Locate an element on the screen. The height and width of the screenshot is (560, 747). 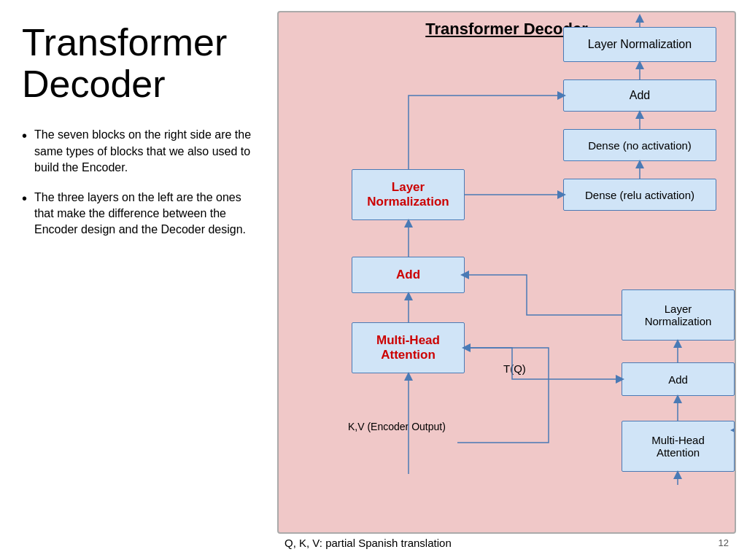
box-multi-head-left: Multi-Head Attention is located at coordinates (409, 348).